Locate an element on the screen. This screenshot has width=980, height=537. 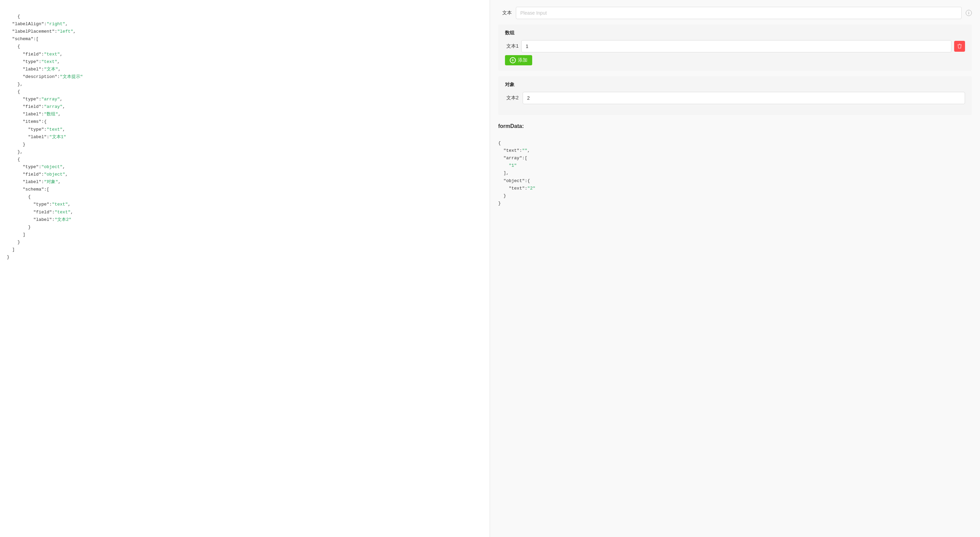
trash-icon is located at coordinates (959, 46).